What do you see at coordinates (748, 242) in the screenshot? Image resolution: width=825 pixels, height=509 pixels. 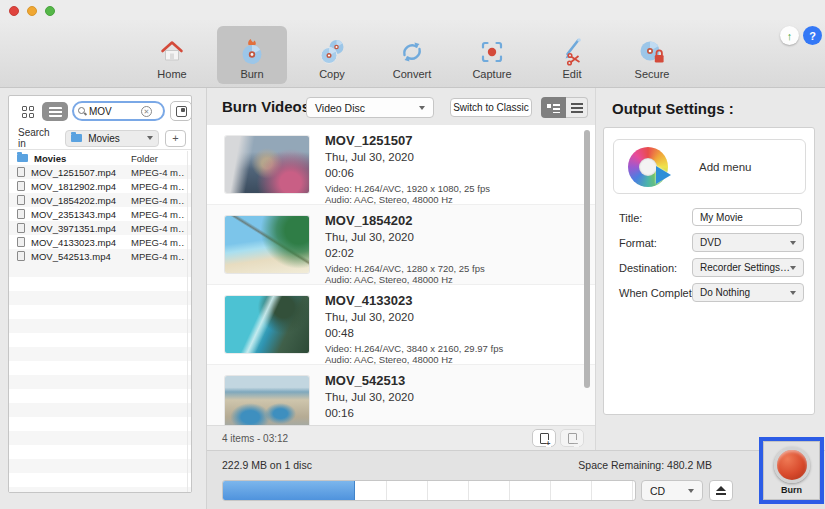 I see `format-dropdown: DVD` at bounding box center [748, 242].